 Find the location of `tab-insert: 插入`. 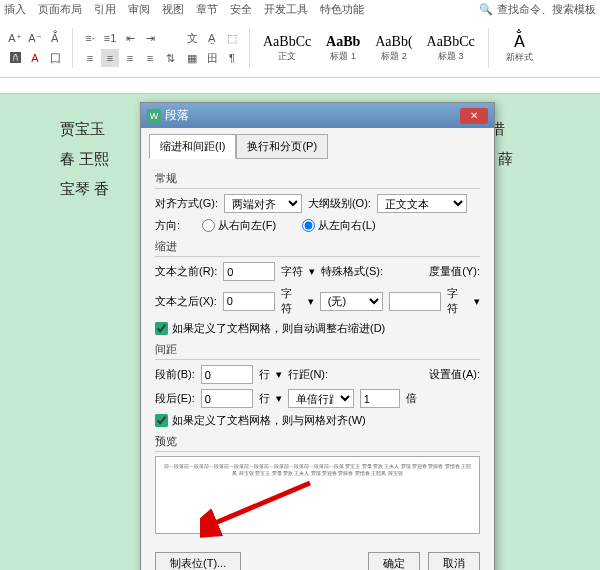

tab-insert: 插入 is located at coordinates (15, 10).